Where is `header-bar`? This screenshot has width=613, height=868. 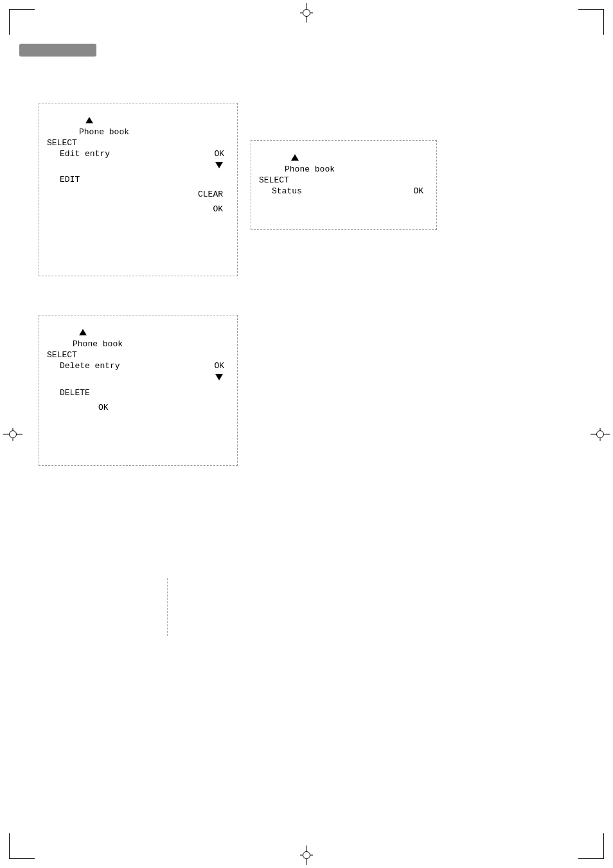
header-bar is located at coordinates (58, 50).